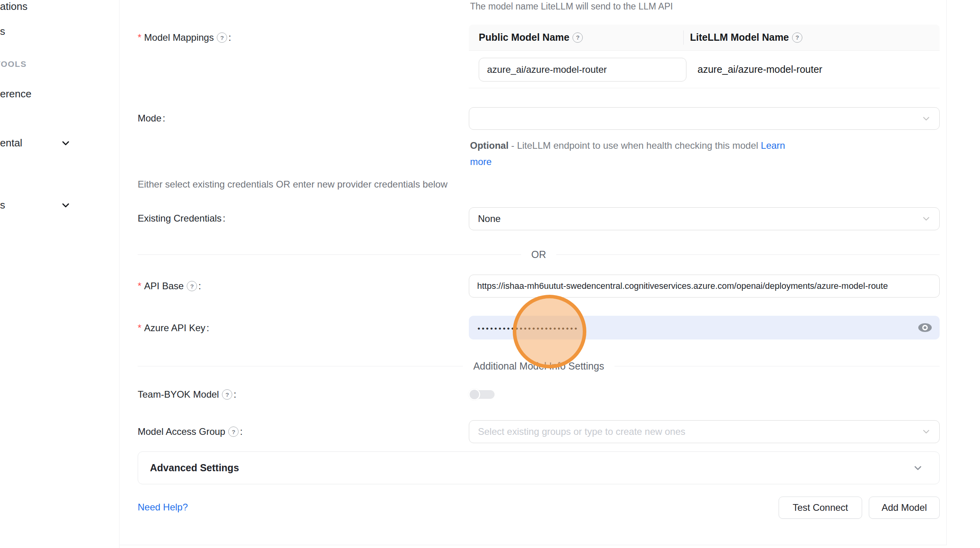 The width and height of the screenshot is (980, 548). Describe the element at coordinates (704, 38) in the screenshot. I see `table-header-row: Public Model Name ? LiteLLM Model Name ?` at that location.